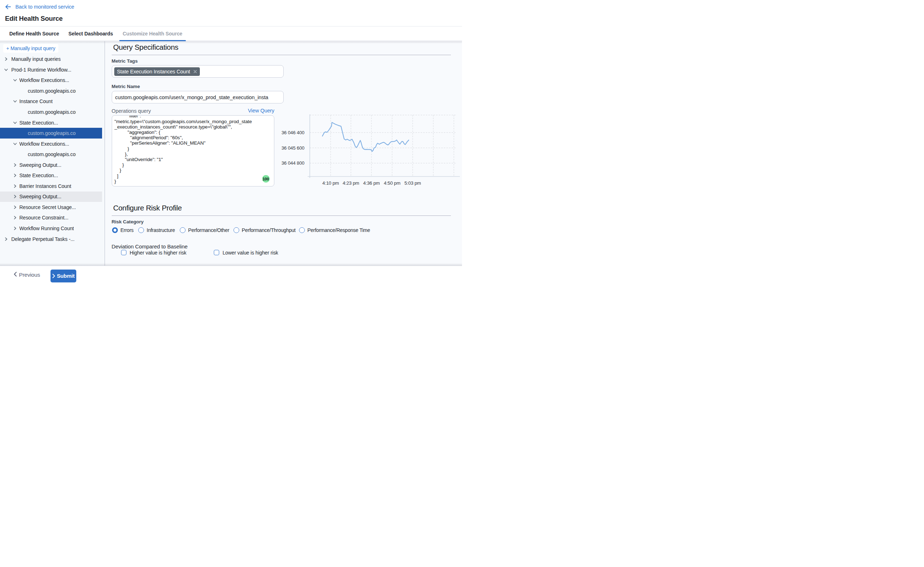  What do you see at coordinates (195, 72) in the screenshot?
I see `remove-tag-icon` at bounding box center [195, 72].